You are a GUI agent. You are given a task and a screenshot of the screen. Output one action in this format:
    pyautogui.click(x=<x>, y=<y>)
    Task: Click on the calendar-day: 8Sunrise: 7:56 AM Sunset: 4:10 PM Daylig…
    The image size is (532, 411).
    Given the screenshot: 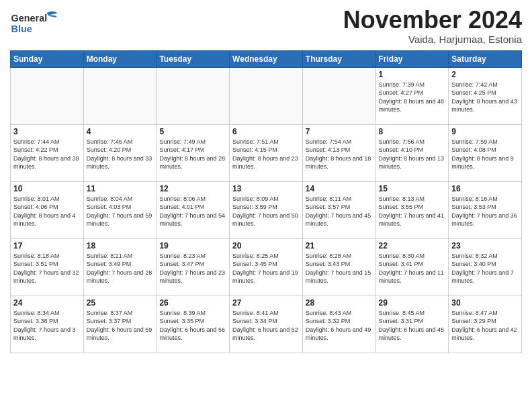 What is the action you would take?
    pyautogui.click(x=412, y=153)
    